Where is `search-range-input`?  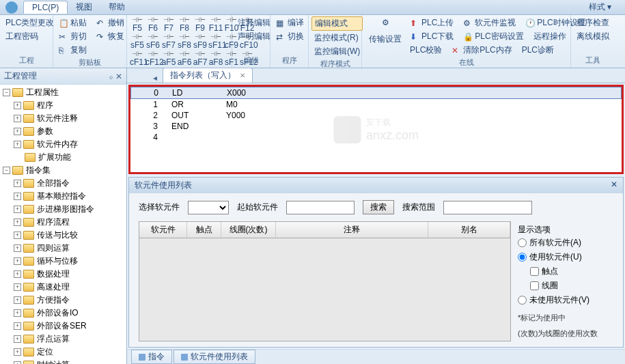 search-range-input is located at coordinates (488, 208).